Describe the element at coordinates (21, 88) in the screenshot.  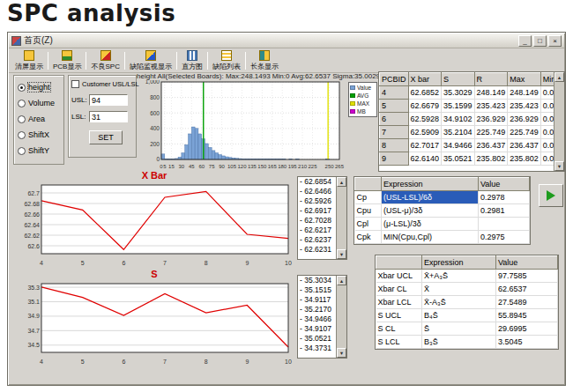
I see `radio-icon` at that location.